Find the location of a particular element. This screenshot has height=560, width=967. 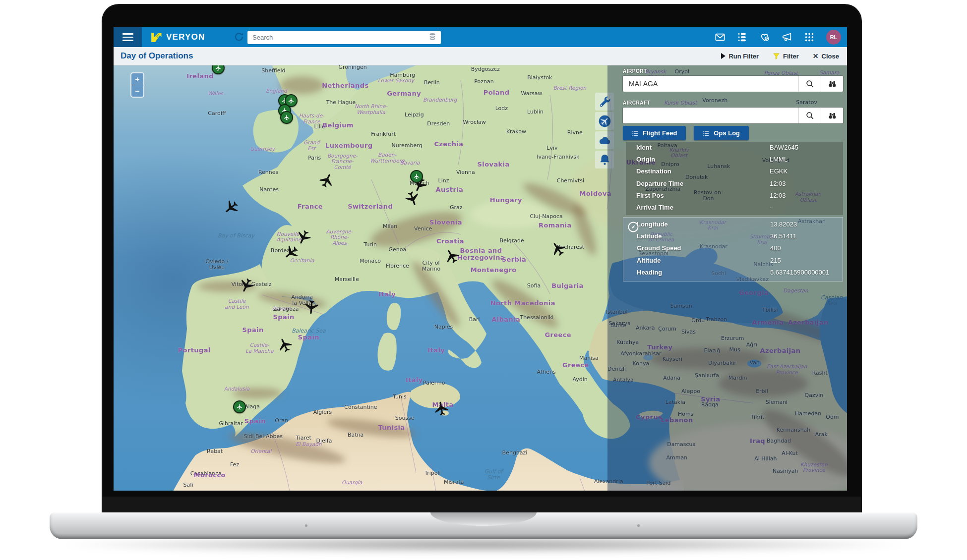

flight-detail-row-value: EGKK is located at coordinates (779, 171).